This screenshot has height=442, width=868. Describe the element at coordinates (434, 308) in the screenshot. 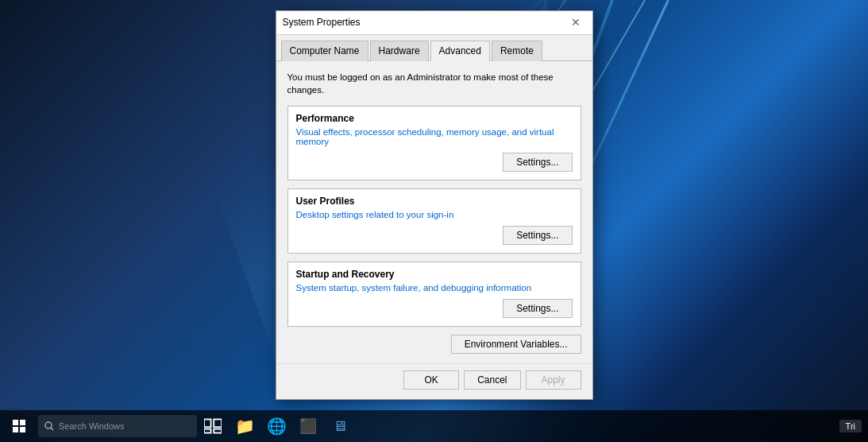

I see `startup-recovery-btn-row: Settings...` at that location.